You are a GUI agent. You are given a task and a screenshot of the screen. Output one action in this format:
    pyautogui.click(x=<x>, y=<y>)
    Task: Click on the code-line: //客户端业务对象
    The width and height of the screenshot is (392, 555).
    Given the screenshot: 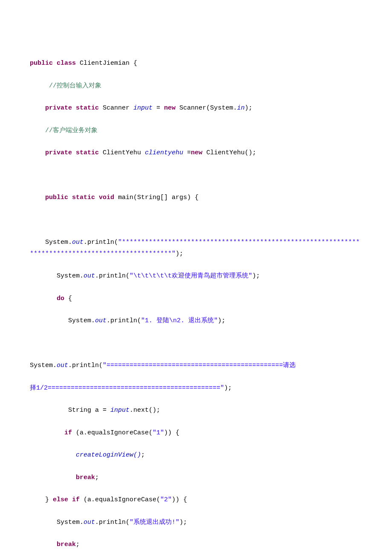 What is the action you would take?
    pyautogui.click(x=196, y=131)
    